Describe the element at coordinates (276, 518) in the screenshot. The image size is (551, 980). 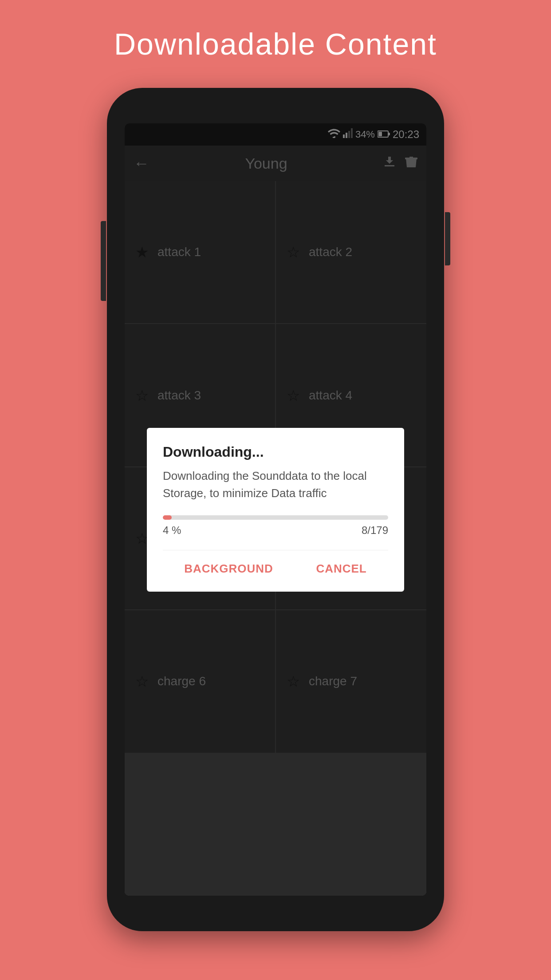
I see `progress-bar-container` at that location.